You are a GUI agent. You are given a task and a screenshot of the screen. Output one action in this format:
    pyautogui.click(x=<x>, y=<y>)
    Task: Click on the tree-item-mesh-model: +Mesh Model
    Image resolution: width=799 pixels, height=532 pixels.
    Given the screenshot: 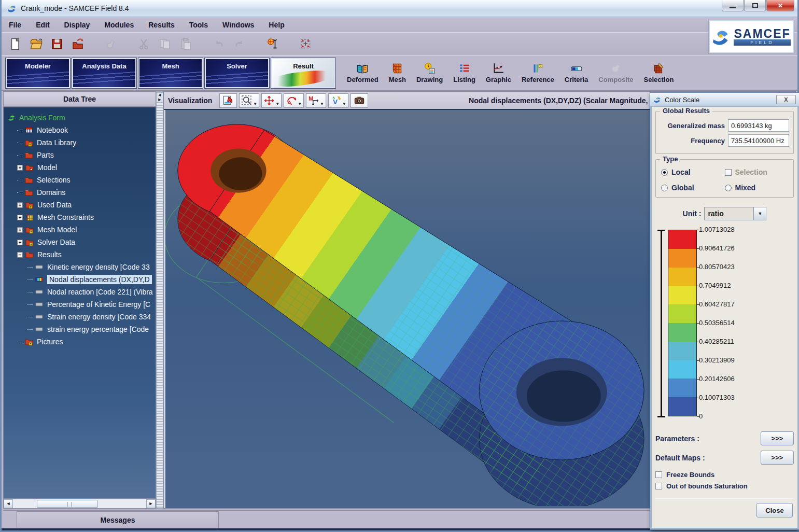 What is the action you would take?
    pyautogui.click(x=80, y=230)
    